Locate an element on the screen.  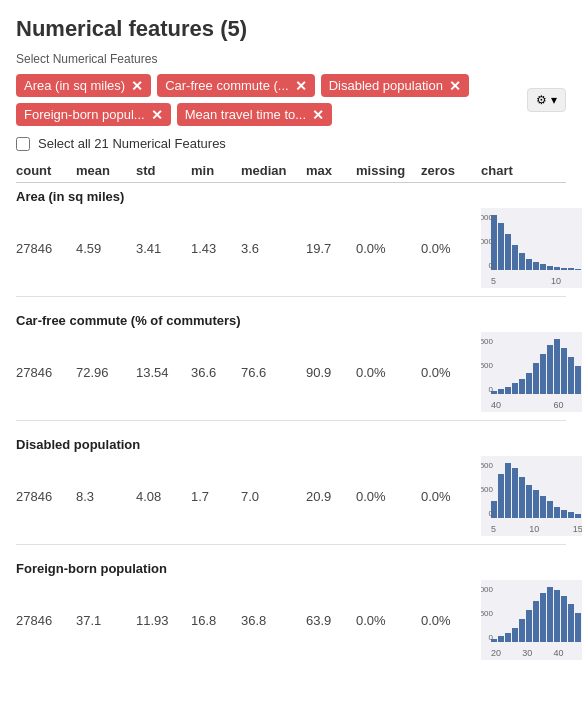
col-chart: chart is located at coordinates (524, 170).